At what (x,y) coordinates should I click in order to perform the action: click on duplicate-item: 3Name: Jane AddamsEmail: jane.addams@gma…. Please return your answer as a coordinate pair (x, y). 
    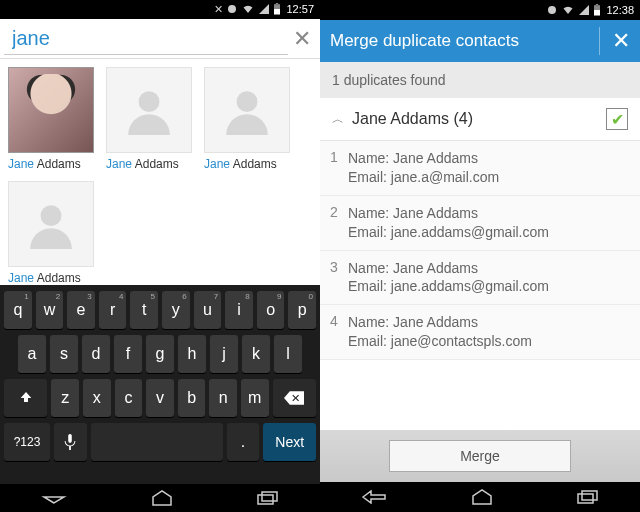
    Looking at the image, I should click on (480, 278).